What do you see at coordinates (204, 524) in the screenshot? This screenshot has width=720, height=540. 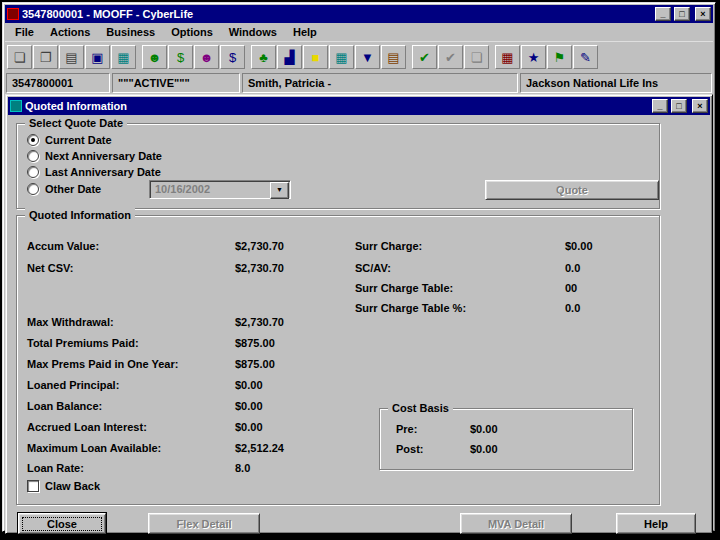 I see `flex-detail-button: Flex Detail` at bounding box center [204, 524].